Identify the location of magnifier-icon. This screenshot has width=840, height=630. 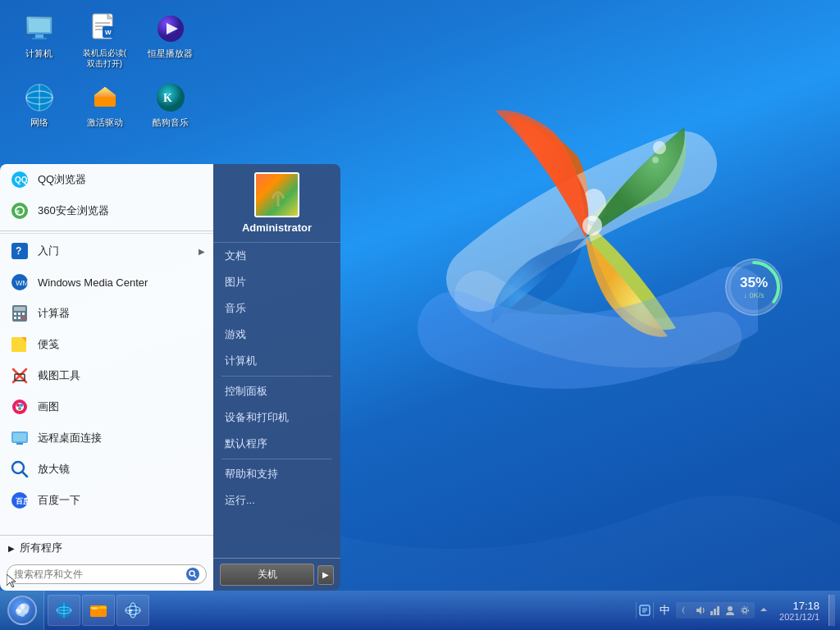
(20, 469).